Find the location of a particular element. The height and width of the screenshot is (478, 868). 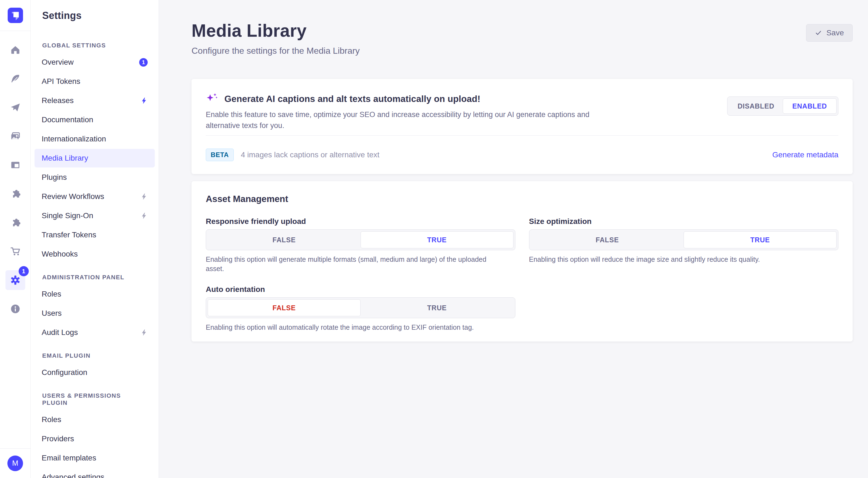

sidebar-item-audit-logs: Audit Logs is located at coordinates (94, 332).